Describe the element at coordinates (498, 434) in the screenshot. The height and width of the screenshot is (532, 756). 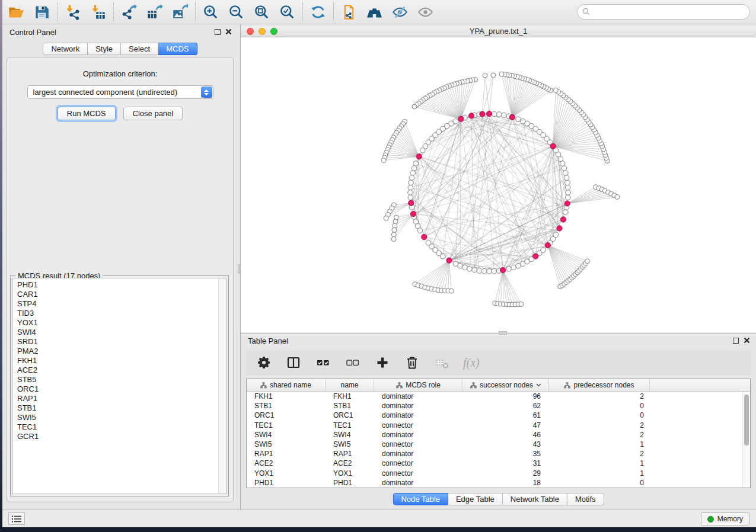
I see `node-table: shared namenameMCDS rolesuccessor nodesp…` at that location.